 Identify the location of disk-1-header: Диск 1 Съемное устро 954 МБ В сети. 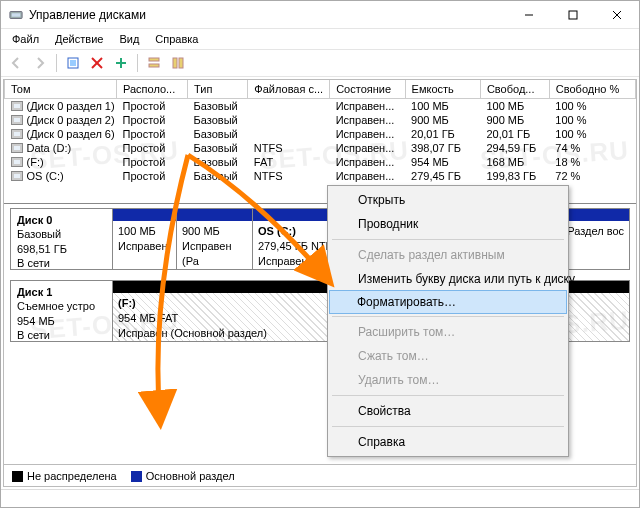
(62, 311).